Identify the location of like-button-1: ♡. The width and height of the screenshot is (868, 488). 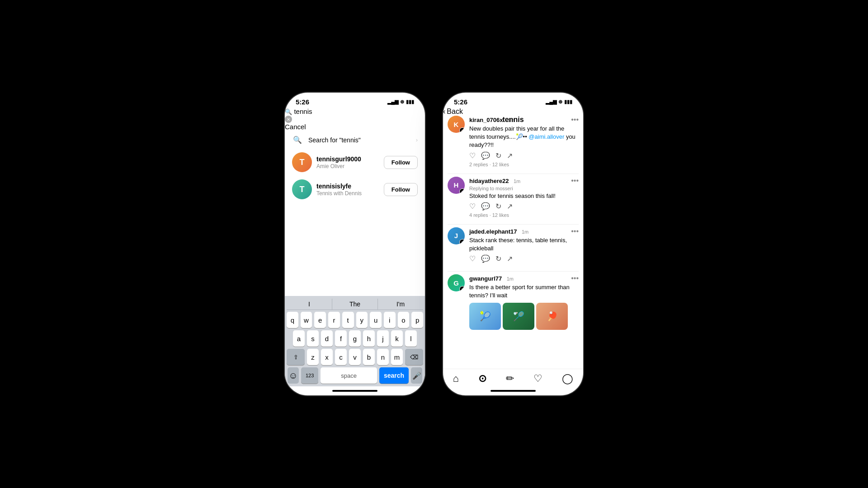
(472, 155).